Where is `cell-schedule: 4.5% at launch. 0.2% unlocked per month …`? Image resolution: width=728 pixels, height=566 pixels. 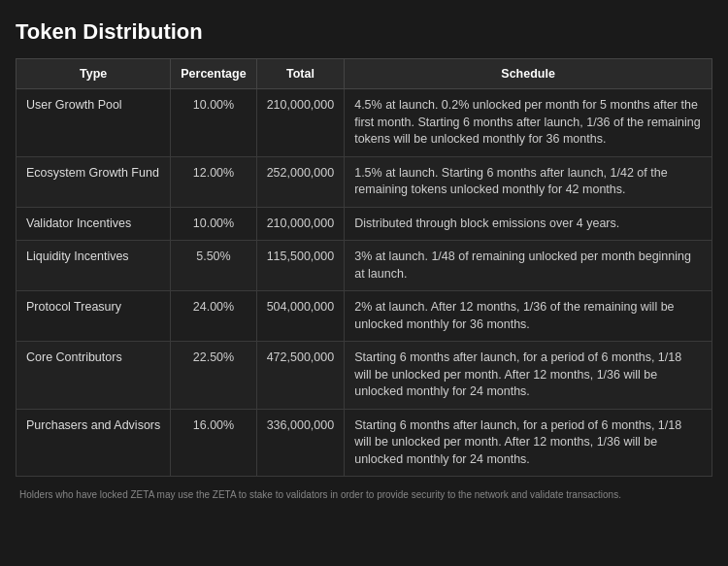 cell-schedule: 4.5% at launch. 0.2% unlocked per month … is located at coordinates (528, 123).